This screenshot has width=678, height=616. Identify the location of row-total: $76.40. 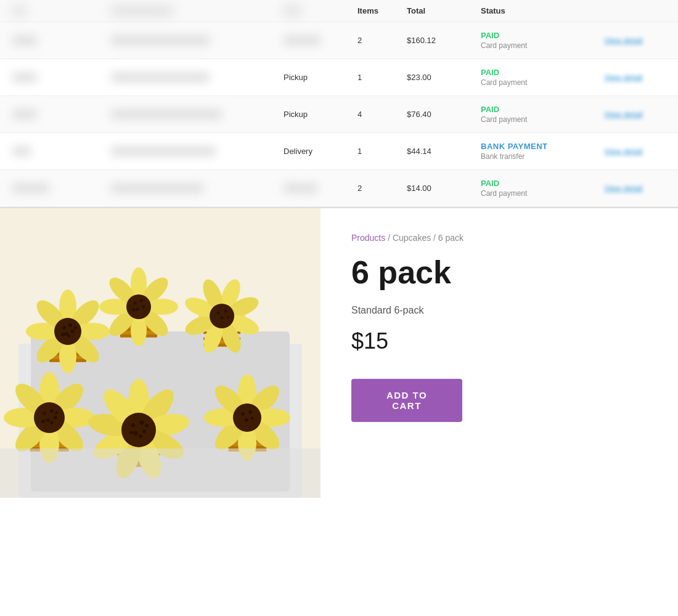
(444, 115).